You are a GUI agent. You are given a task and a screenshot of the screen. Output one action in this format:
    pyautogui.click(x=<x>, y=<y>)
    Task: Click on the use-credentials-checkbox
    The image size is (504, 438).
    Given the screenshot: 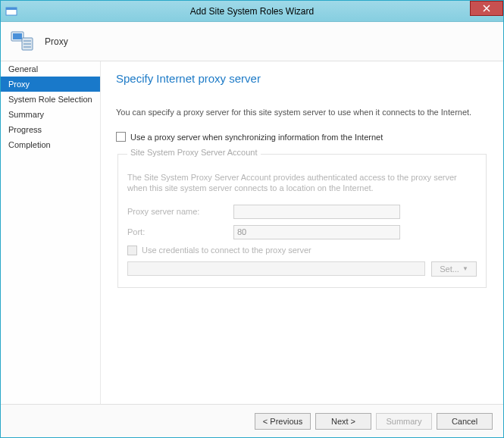 What is the action you would take?
    pyautogui.click(x=132, y=250)
    